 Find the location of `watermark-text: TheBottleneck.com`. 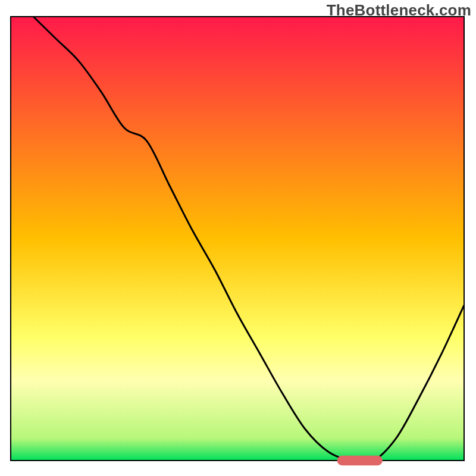

watermark-text: TheBottleneck.com is located at coordinates (399, 11).